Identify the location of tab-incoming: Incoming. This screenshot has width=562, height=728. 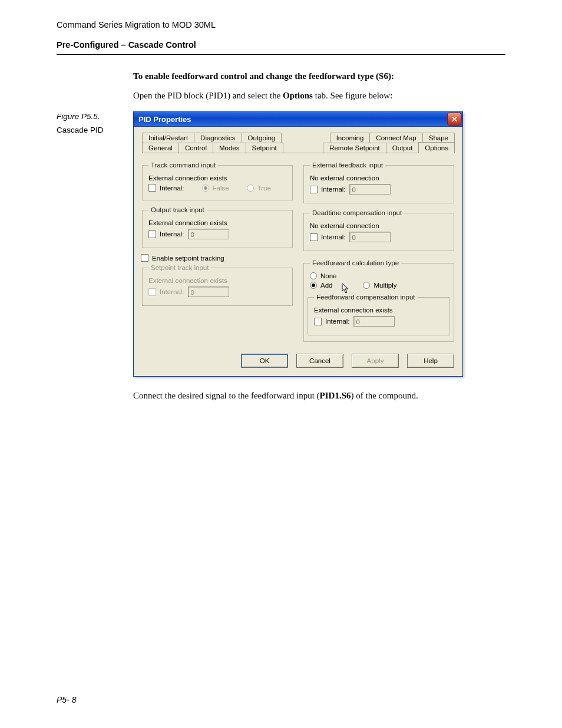
(350, 138).